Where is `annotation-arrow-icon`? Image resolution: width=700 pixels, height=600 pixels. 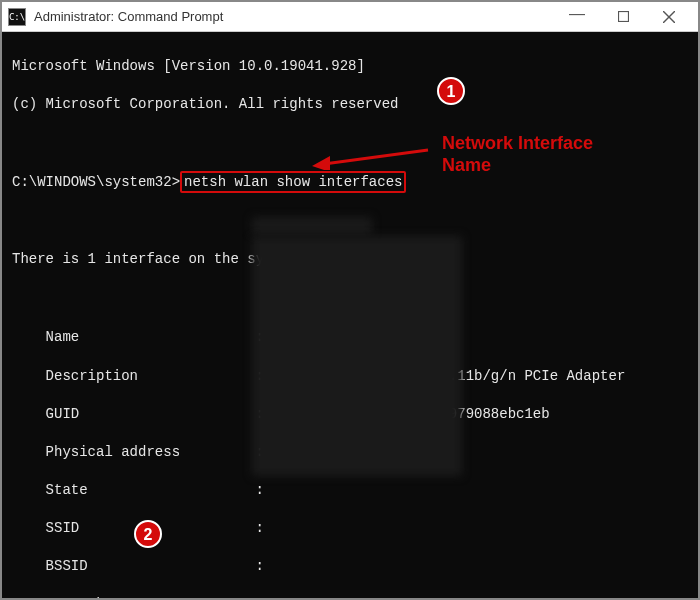 annotation-arrow-icon is located at coordinates (370, 156).